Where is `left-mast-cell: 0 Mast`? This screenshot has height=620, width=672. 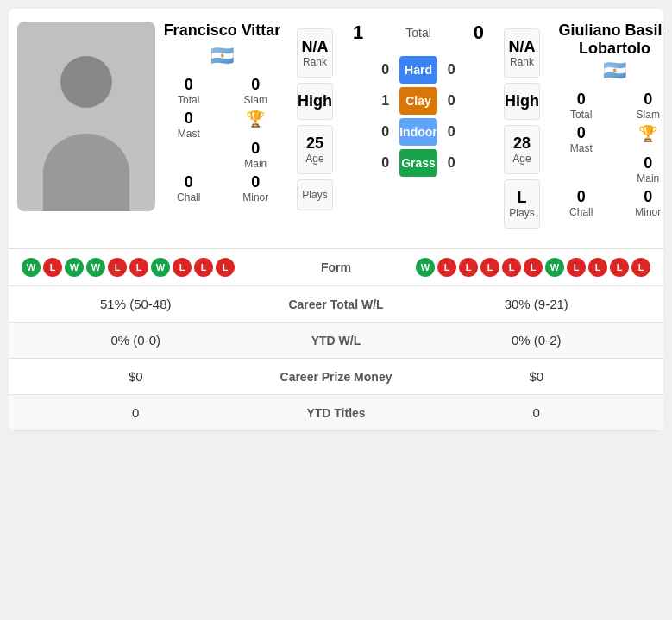 left-mast-cell: 0 Mast is located at coordinates (189, 124).